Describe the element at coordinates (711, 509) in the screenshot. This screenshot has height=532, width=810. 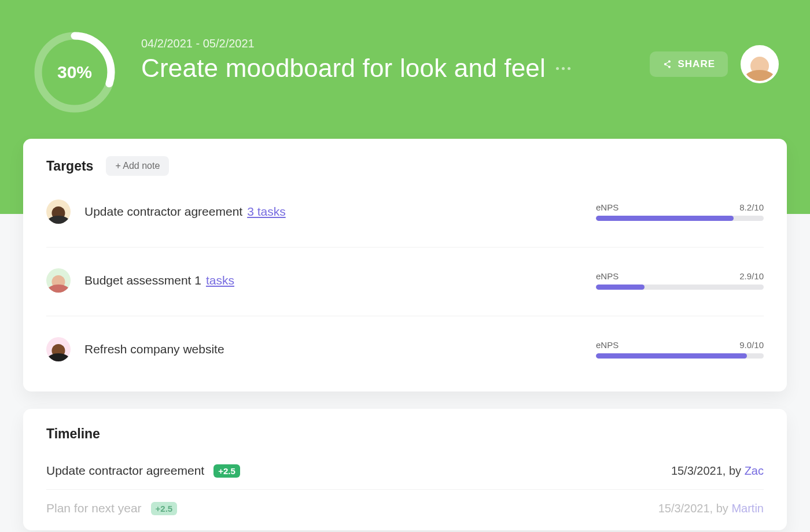
I see `timeline-meta: 15/3/2021, by Martin` at that location.